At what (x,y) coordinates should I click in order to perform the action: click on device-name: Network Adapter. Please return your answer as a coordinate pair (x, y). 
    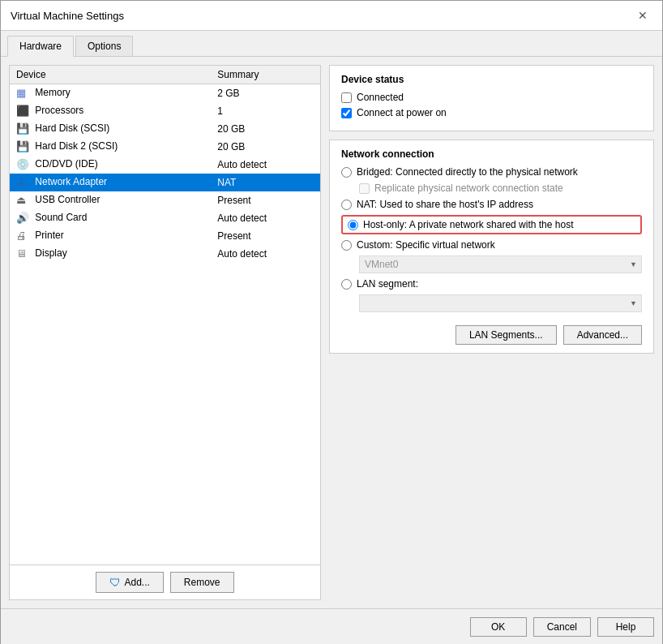
    Looking at the image, I should click on (71, 182).